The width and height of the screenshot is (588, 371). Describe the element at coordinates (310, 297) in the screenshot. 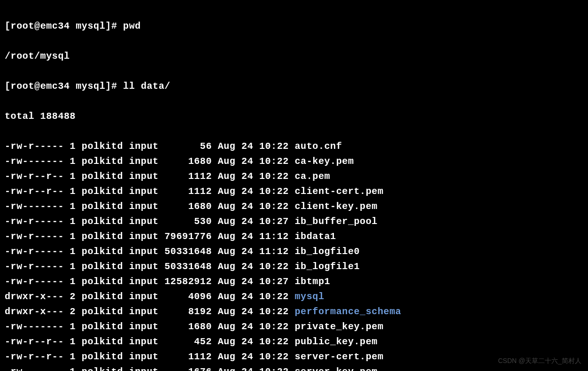

I see `directory-name: mysql` at that location.